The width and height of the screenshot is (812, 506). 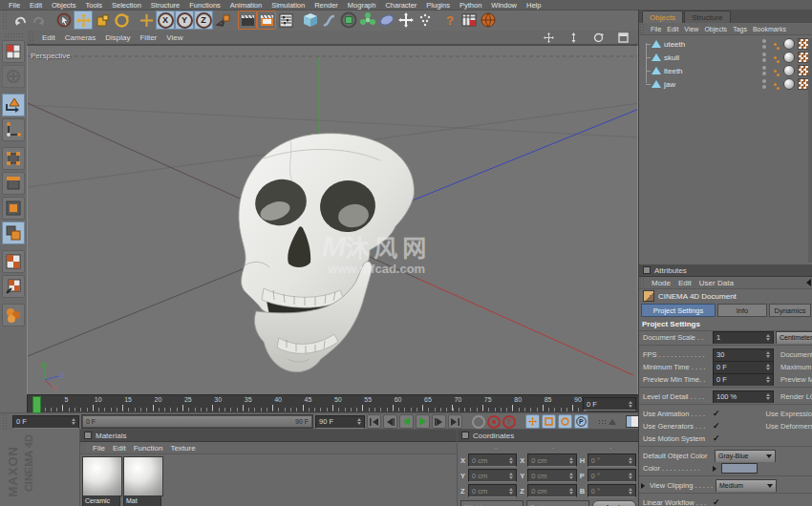 What do you see at coordinates (197, 422) in the screenshot?
I see `frame-range-bar` at bounding box center [197, 422].